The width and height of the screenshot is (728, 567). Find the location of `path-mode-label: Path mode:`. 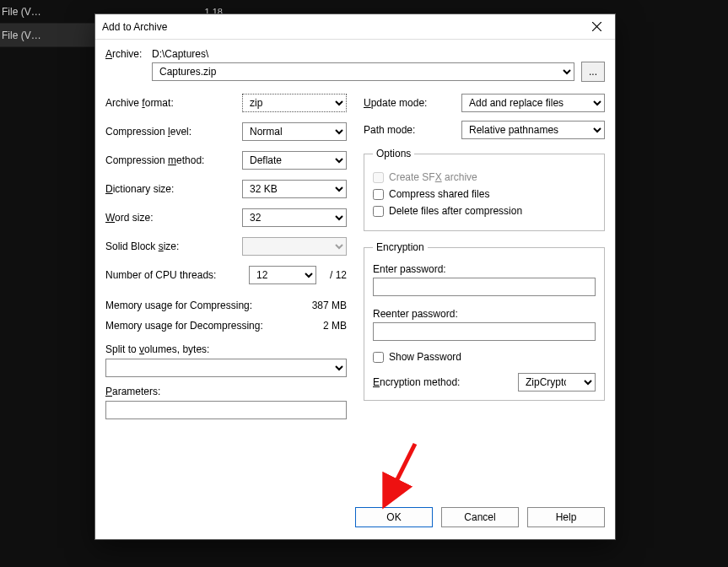

path-mode-label: Path mode: is located at coordinates (413, 130).